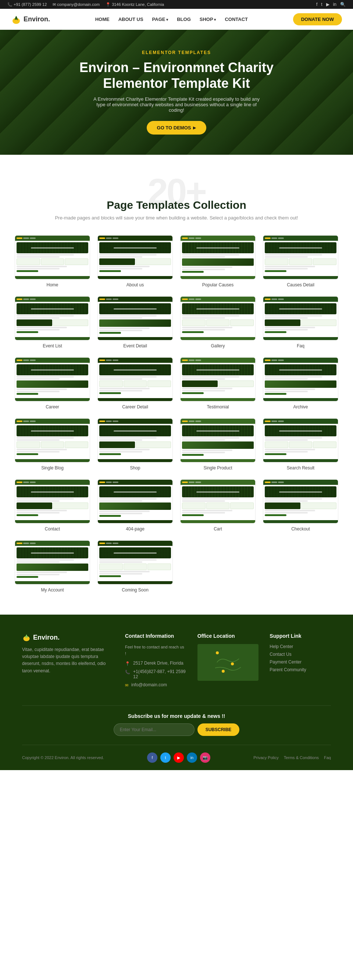 This screenshot has width=353, height=980. Describe the element at coordinates (135, 566) in the screenshot. I see `template-card: Coming Soon` at that location.